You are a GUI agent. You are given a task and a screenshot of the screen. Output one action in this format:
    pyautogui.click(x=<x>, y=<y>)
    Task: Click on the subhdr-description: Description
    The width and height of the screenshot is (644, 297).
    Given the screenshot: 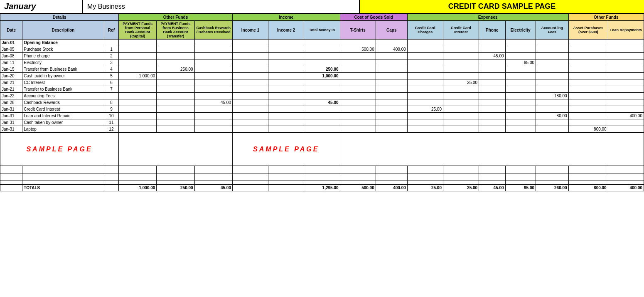 What is the action you would take?
    pyautogui.click(x=63, y=30)
    